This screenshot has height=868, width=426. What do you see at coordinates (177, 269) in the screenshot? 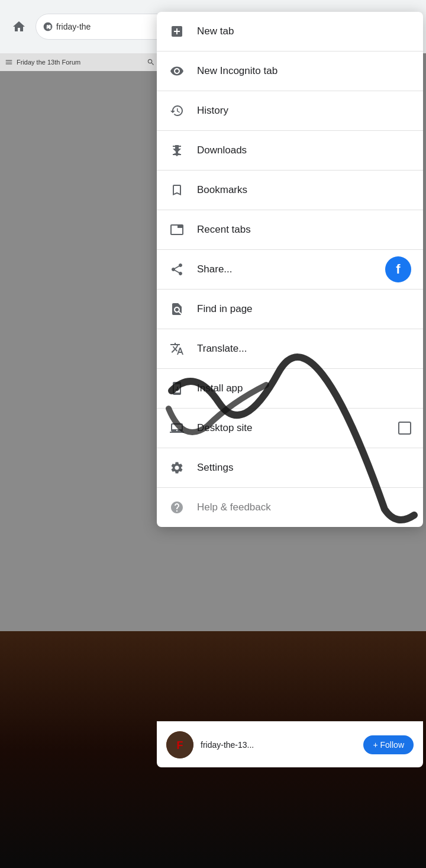
I see `share-icon` at bounding box center [177, 269].